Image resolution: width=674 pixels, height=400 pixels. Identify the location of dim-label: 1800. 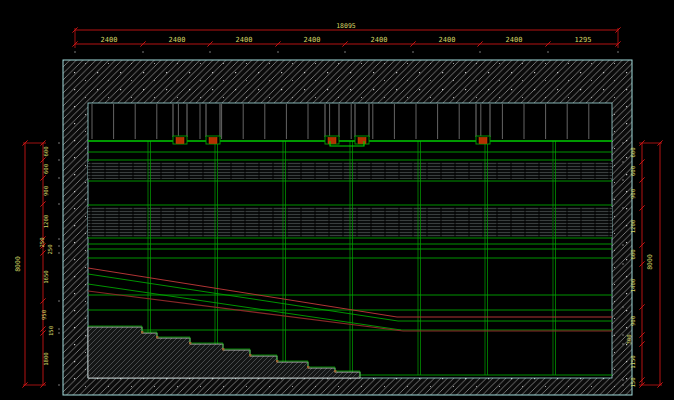
(46, 358).